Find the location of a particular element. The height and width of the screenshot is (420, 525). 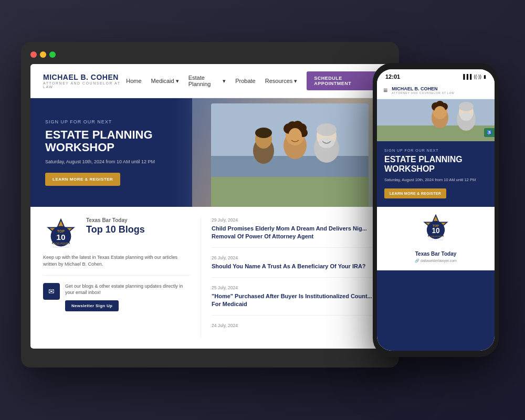

post-date-3: 25 July, 2024 is located at coordinates (294, 288).